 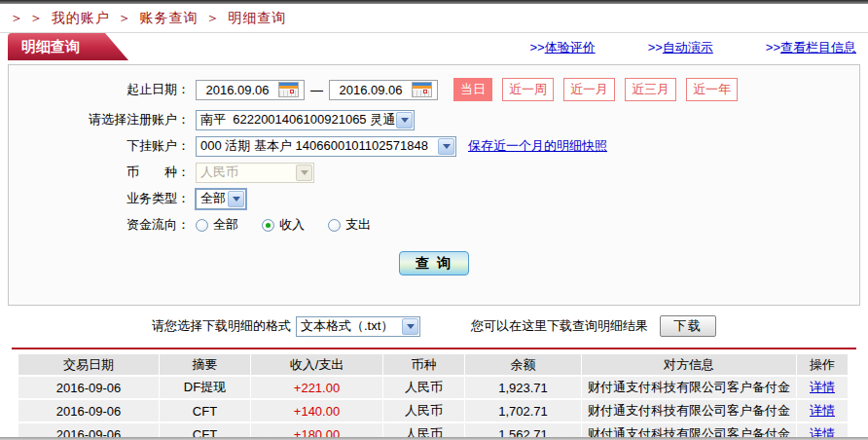 What do you see at coordinates (524, 364) in the screenshot?
I see `header-balance: 余额` at bounding box center [524, 364].